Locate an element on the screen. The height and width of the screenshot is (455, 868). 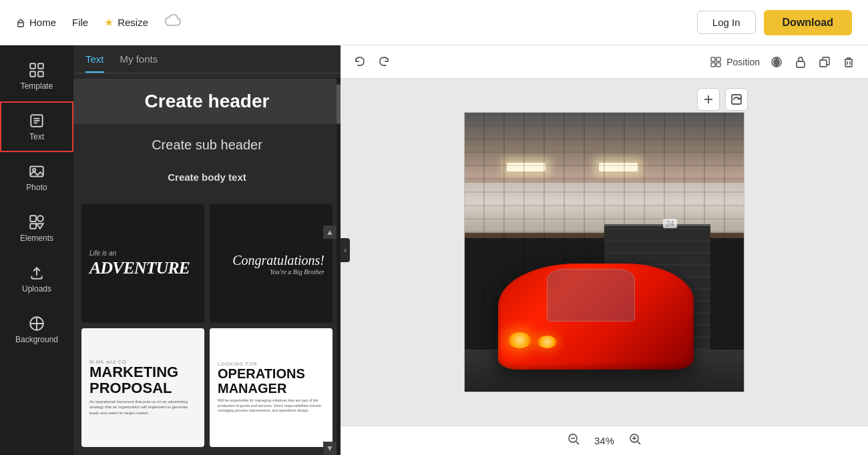
text-options: Create header Create sub header Create b… is located at coordinates (207, 135).